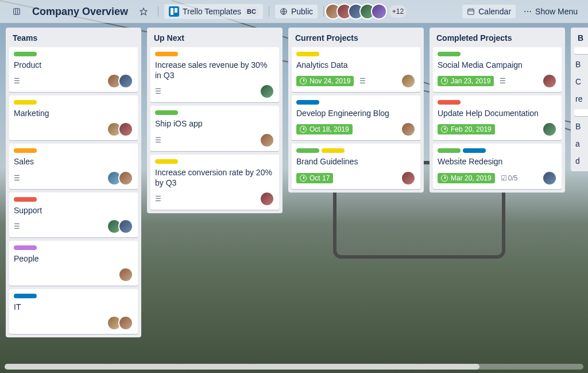 The height and width of the screenshot is (373, 588). Describe the element at coordinates (398, 11) in the screenshot. I see `avatar-more-count: +12` at that location.